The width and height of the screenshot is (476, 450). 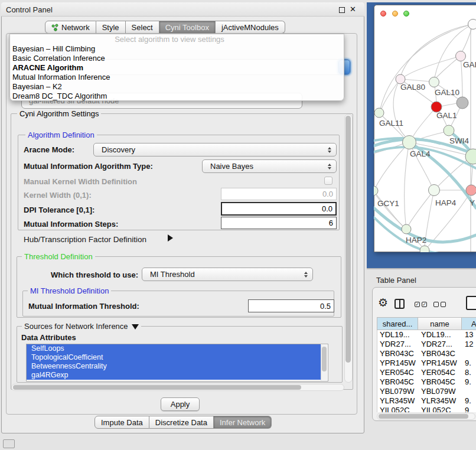 I want to click on table-cell: YDL19..., so click(x=398, y=335).